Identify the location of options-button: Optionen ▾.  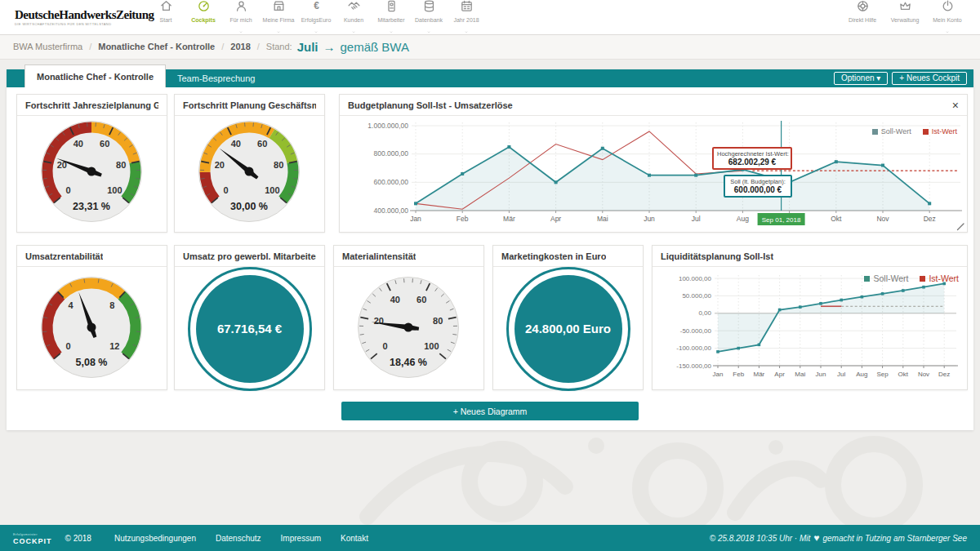
(861, 78).